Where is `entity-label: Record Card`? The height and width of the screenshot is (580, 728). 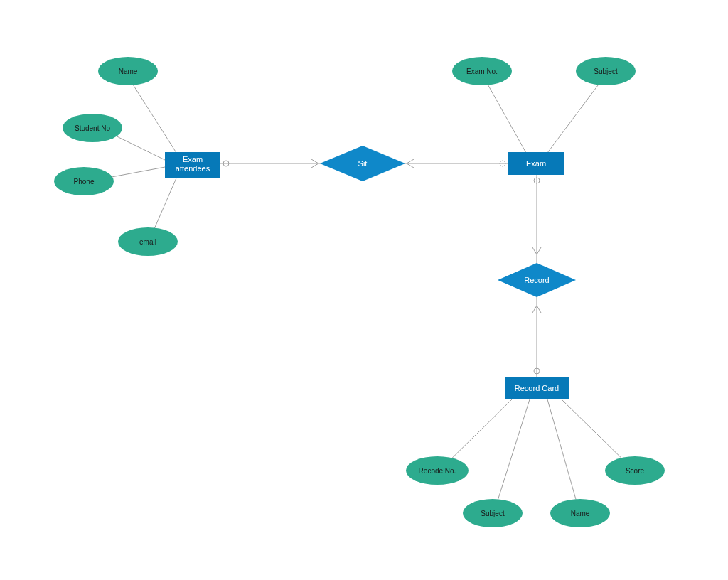 entity-label: Record Card is located at coordinates (537, 388).